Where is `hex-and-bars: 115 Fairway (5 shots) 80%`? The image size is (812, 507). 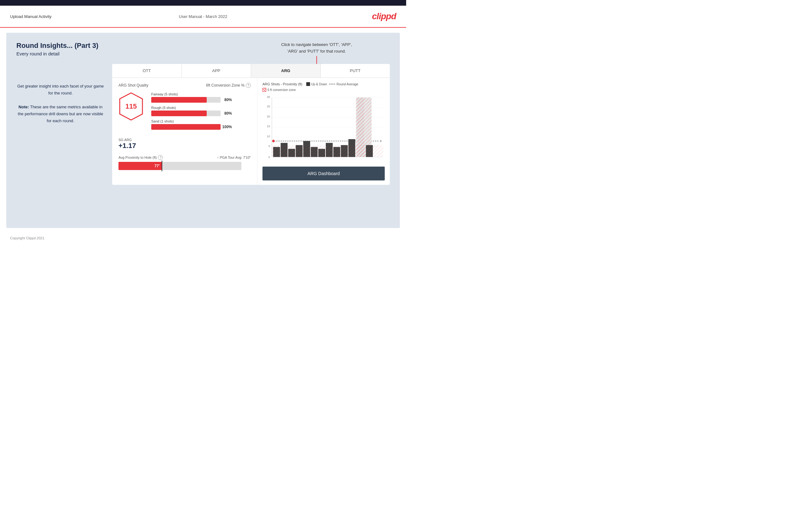
hex-and-bars: 115 Fairway (5 shots) 80% is located at coordinates (185, 113).